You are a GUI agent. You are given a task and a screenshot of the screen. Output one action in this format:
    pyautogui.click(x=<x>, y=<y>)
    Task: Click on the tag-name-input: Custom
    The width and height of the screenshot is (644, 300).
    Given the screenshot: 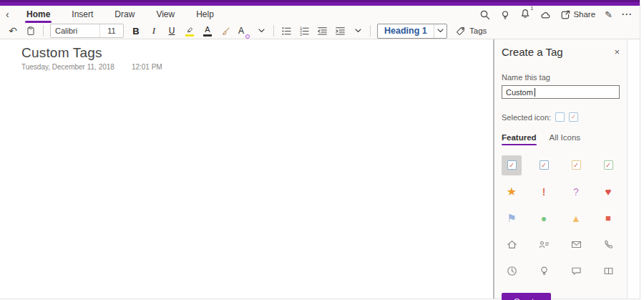 What is the action you would take?
    pyautogui.click(x=561, y=92)
    